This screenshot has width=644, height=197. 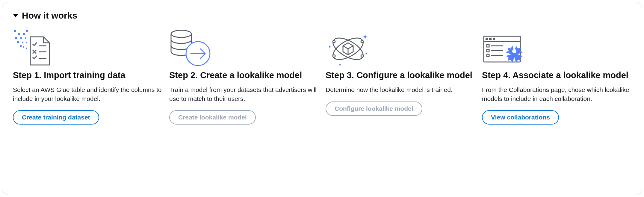 What do you see at coordinates (400, 90) in the screenshot?
I see `step-desc: Determine how the lookalike model is tra…` at bounding box center [400, 90].